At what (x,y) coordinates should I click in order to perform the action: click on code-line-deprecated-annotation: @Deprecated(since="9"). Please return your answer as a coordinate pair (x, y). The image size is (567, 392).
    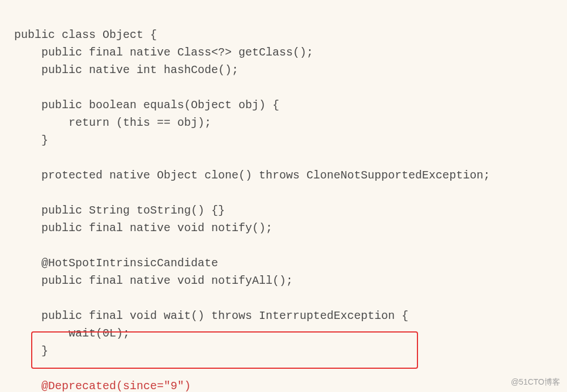
    Looking at the image, I should click on (103, 386).